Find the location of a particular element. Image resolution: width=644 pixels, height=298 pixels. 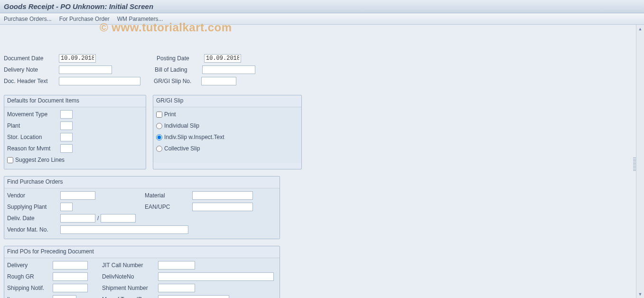

menu-wm-parameters: WM Parameters... is located at coordinates (140, 19).